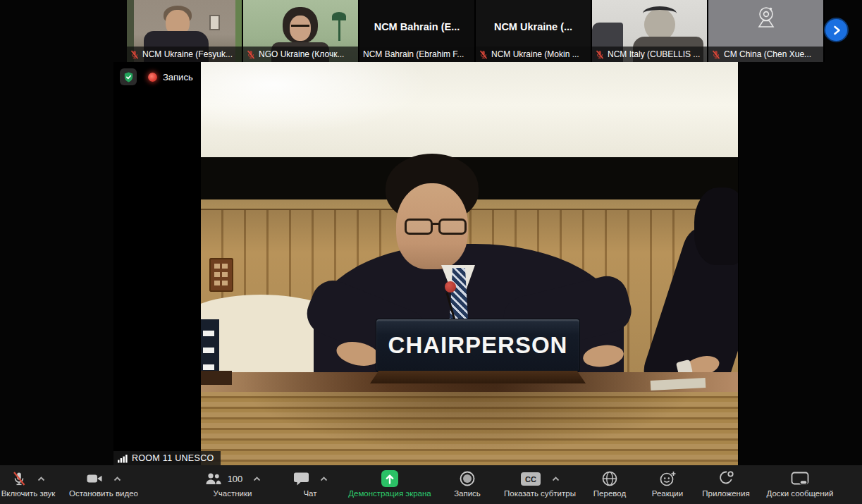 The image size is (862, 504). What do you see at coordinates (233, 493) in the screenshot?
I see `participants-label: Участники` at bounding box center [233, 493].